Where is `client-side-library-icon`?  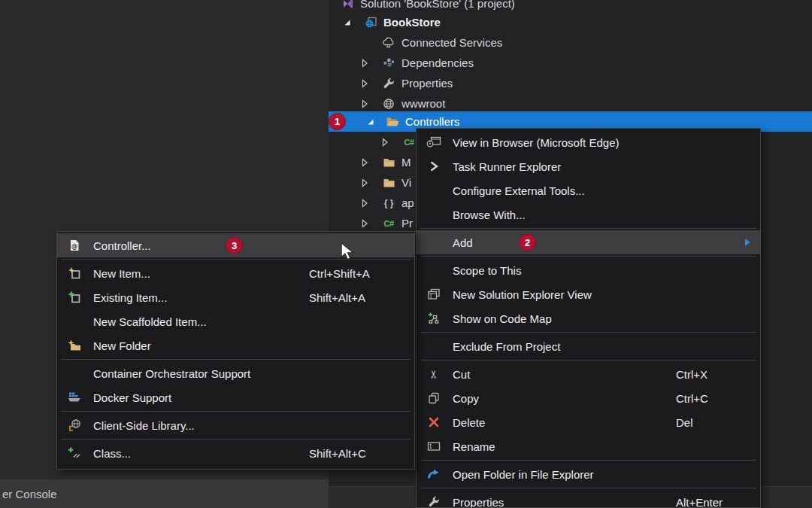 client-side-library-icon is located at coordinates (74, 425).